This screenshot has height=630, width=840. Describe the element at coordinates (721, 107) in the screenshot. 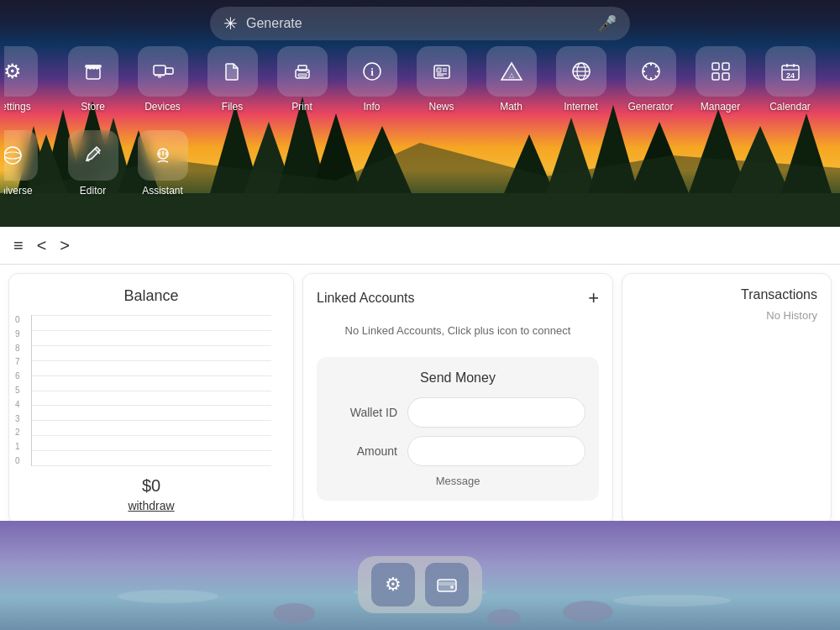

I see `manager-label: Manager` at that location.